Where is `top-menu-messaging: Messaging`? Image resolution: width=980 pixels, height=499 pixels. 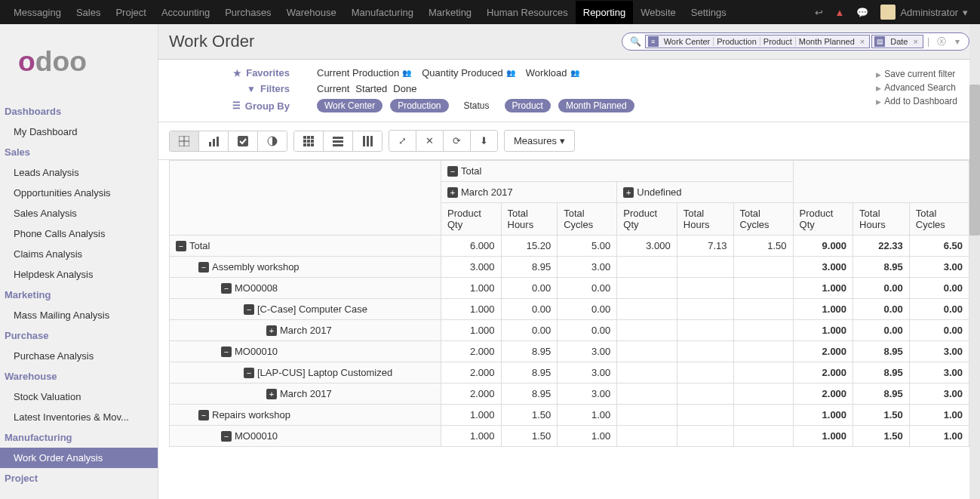 top-menu-messaging: Messaging is located at coordinates (38, 12).